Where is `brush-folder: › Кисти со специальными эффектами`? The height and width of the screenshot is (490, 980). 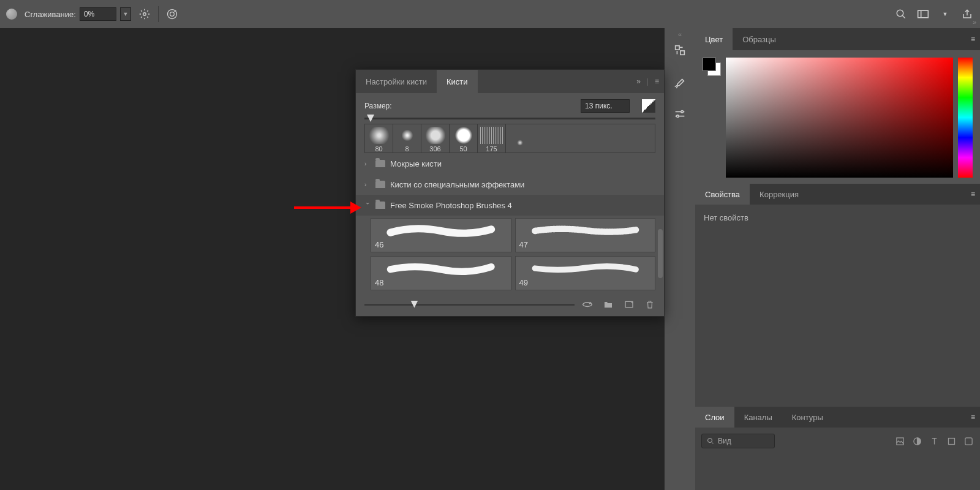 brush-folder: › Кисти со специальными эффектами is located at coordinates (510, 184).